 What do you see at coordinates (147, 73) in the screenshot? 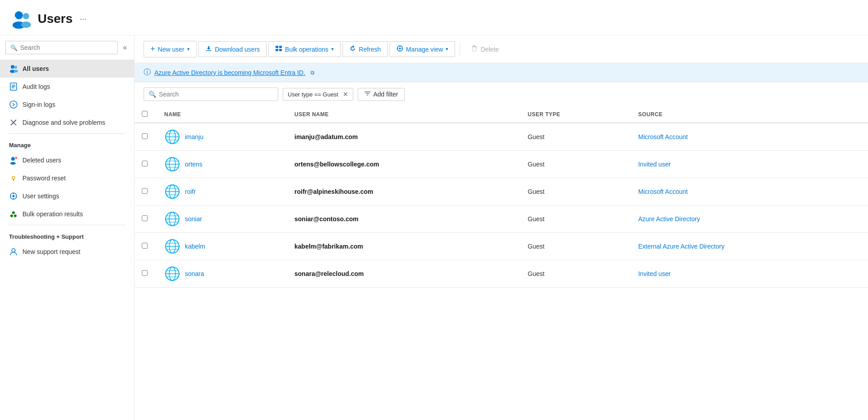
I see `info-icon: ⓘ` at bounding box center [147, 73].